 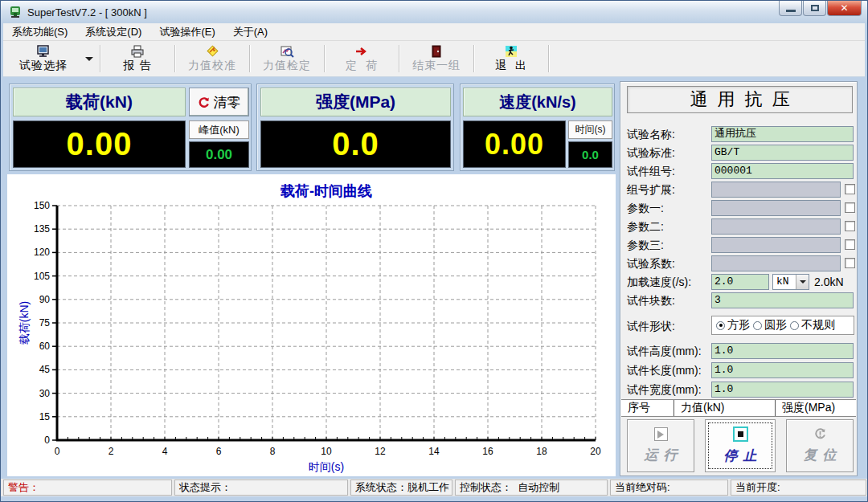 What do you see at coordinates (45, 300) in the screenshot?
I see `svg-text: 90` at bounding box center [45, 300].